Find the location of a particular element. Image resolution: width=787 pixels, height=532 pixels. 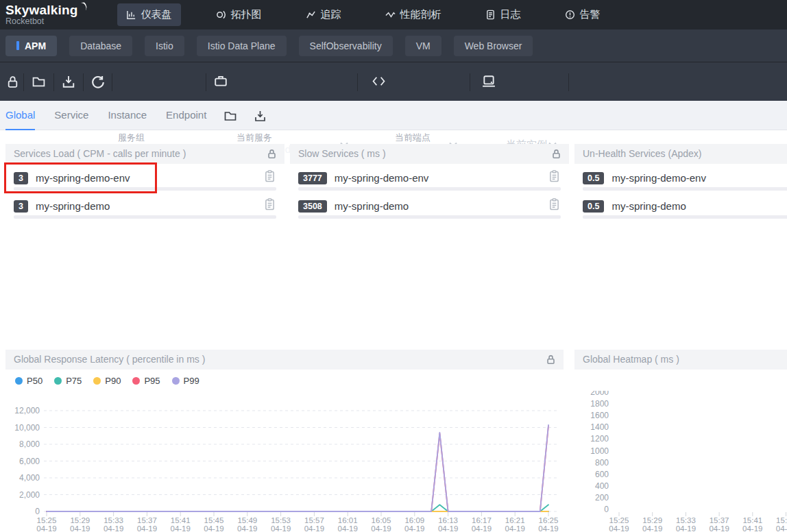

svg-text: 1200 is located at coordinates (599, 439).